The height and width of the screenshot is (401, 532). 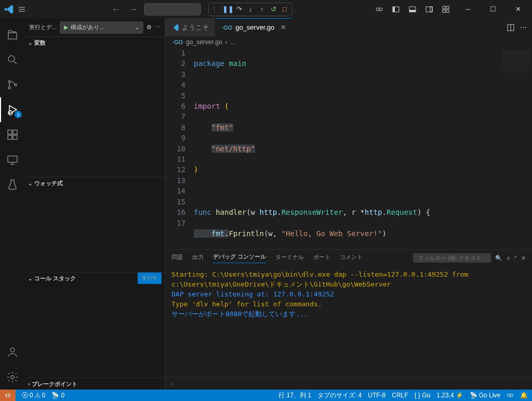 What do you see at coordinates (266, 9) in the screenshot?
I see `title-bar: ← → ⋮⋮ ❚❚ ↷ ↓ ↑ ↺ □ ─ ☐ ✕` at bounding box center [266, 9].